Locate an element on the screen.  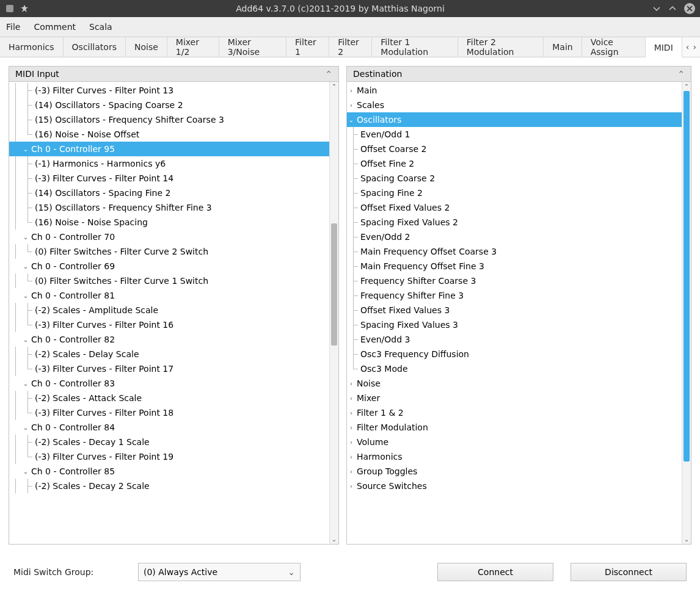
tree-item: ⌄Oscillators is located at coordinates (514, 120).